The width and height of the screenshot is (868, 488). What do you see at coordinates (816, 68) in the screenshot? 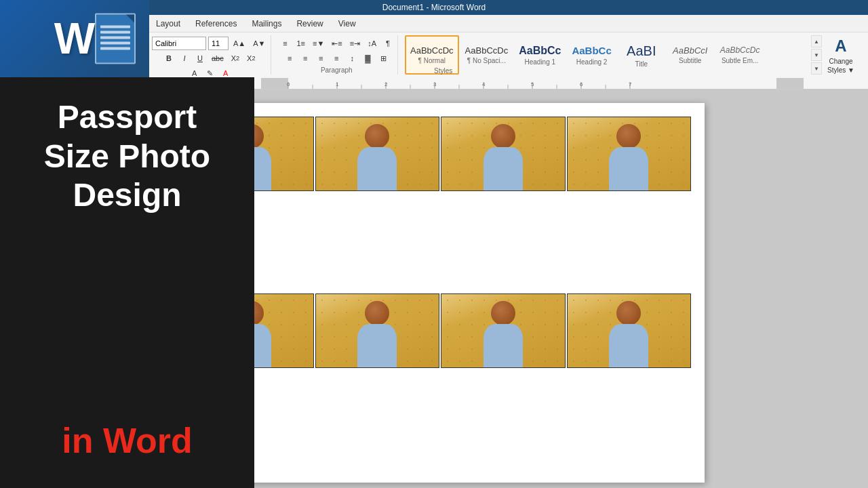
I see `styles-scroll-expand: ▼` at bounding box center [816, 68].